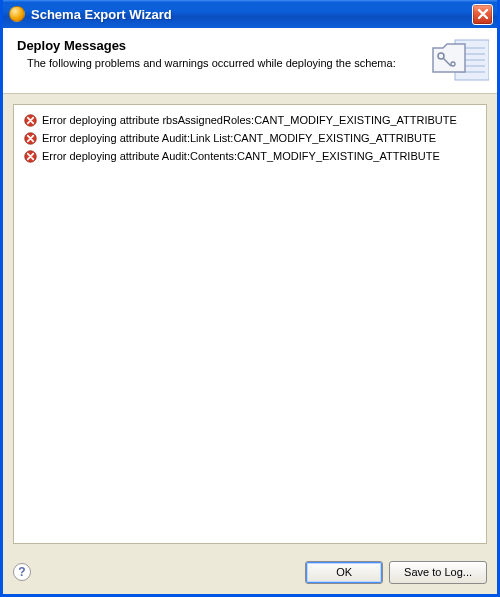  I want to click on message-text: Error deploying attribute Audit:Link Lis…, so click(259, 138).